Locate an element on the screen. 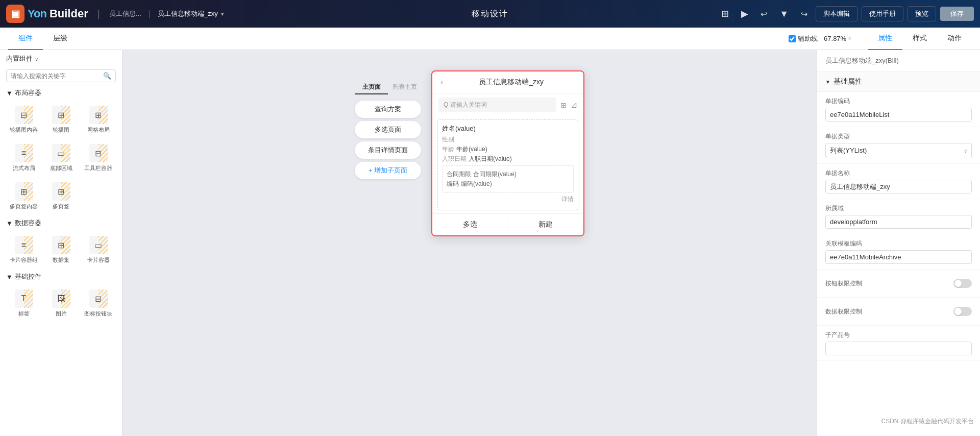 Image resolution: width=980 pixels, height=436 pixels. preview-btn: 预览 is located at coordinates (922, 14).